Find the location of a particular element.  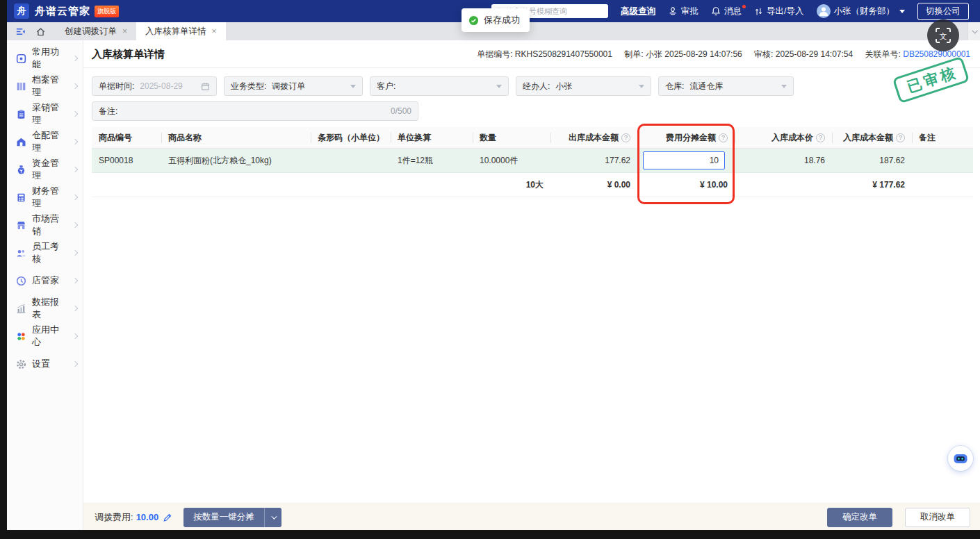

allocate-by-quantity-split-button: 按数量一键分摊 is located at coordinates (232, 517).